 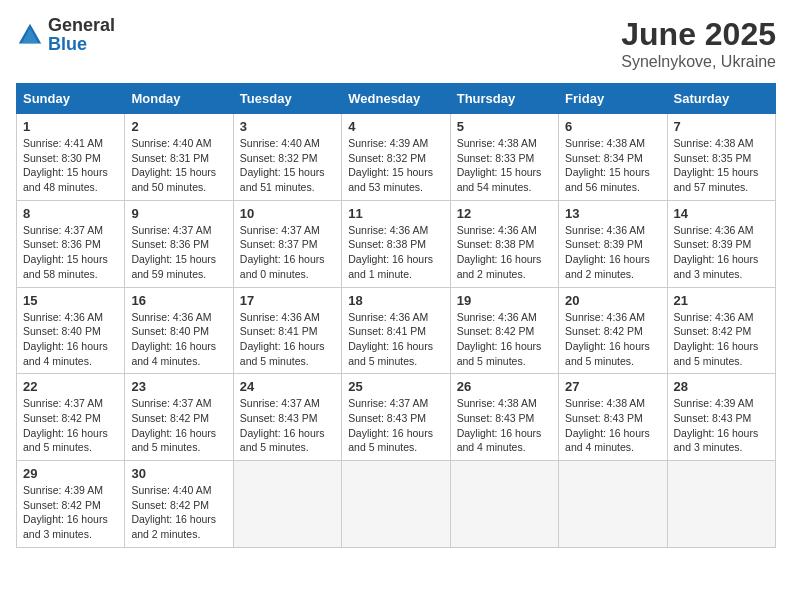 I want to click on col-header-tuesday: Tuesday, so click(x=287, y=99).